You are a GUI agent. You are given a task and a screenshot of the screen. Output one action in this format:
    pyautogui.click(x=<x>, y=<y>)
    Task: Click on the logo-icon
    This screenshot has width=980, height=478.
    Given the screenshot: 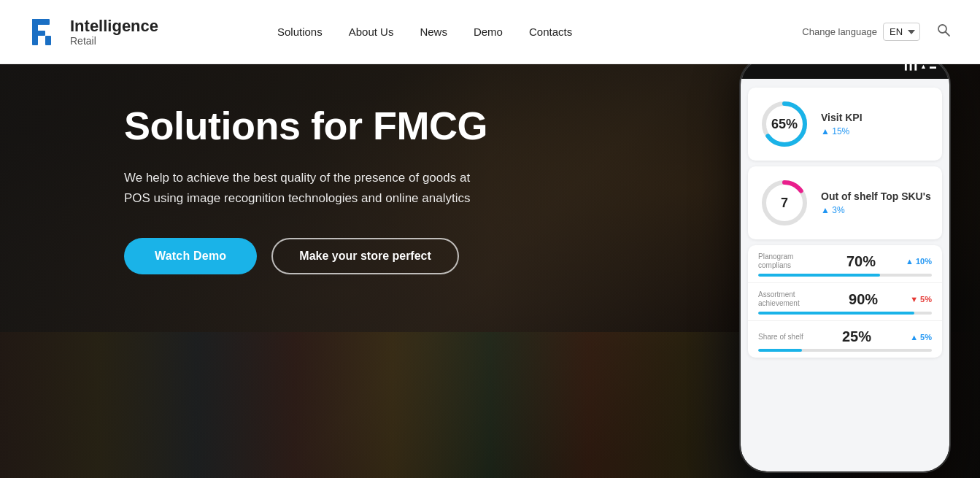 What is the action you would take?
    pyautogui.click(x=45, y=32)
    